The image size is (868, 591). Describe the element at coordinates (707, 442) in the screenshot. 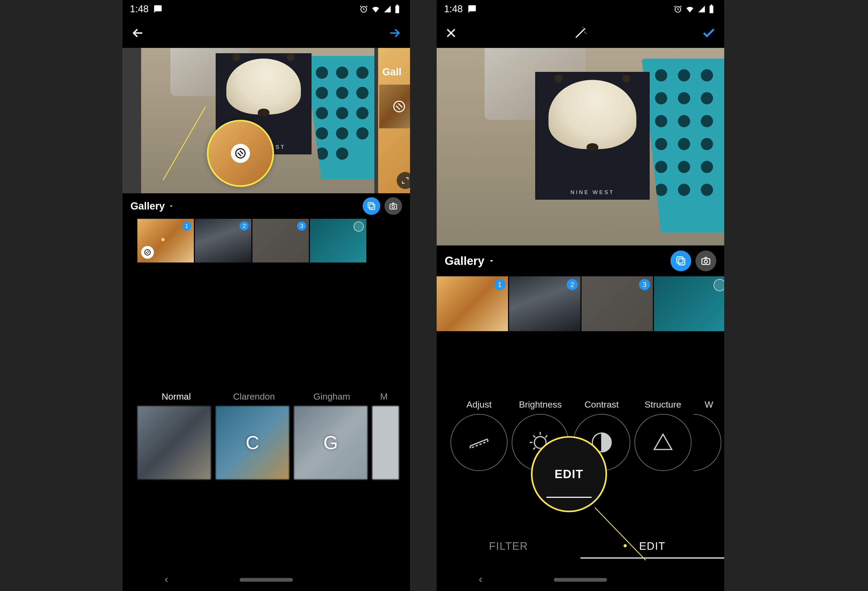

I see `warmth-icon` at that location.